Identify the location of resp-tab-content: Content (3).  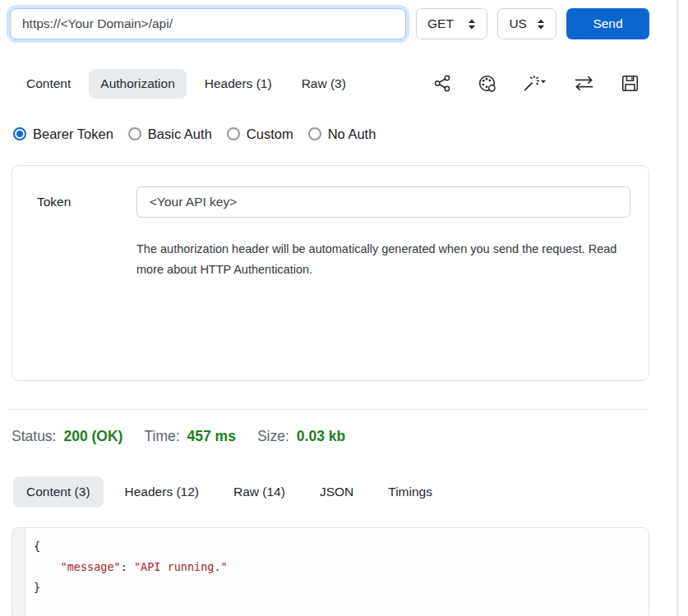
(58, 492).